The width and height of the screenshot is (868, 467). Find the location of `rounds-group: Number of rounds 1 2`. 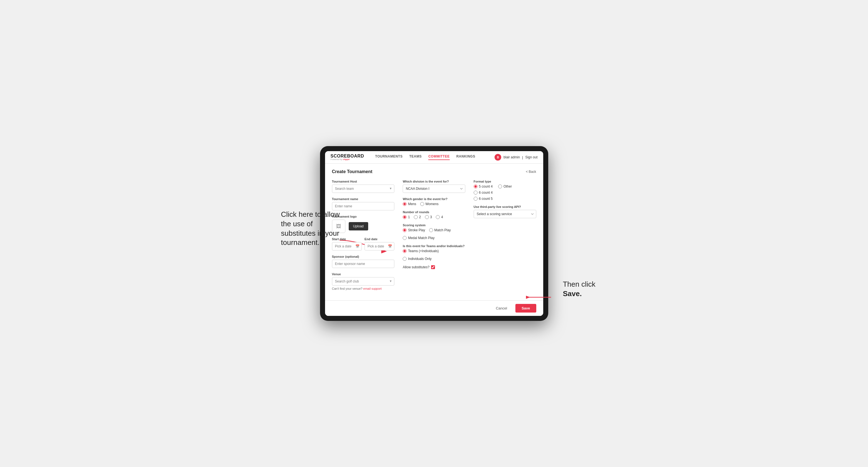

rounds-group: Number of rounds 1 2 is located at coordinates (434, 215).